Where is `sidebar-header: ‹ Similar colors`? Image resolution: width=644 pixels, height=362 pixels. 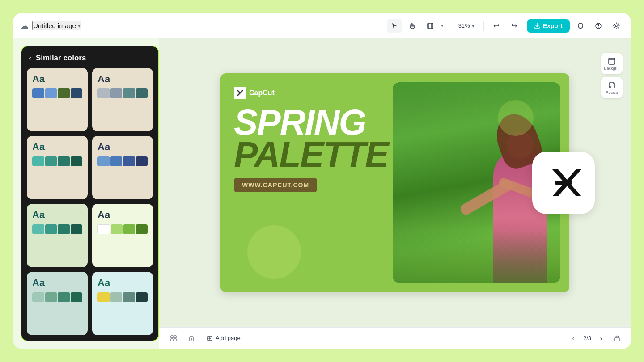 sidebar-header: ‹ Similar colors is located at coordinates (90, 57).